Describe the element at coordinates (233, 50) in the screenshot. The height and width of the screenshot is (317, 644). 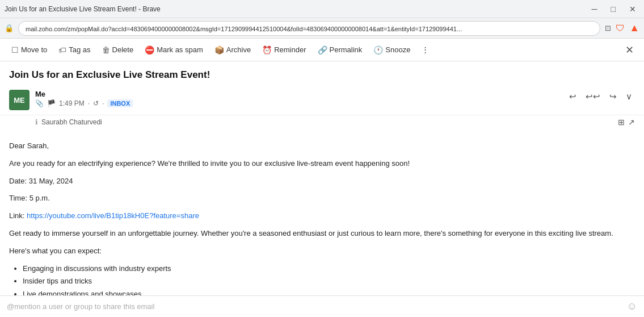
I see `archive-button: 📦 Archive` at that location.